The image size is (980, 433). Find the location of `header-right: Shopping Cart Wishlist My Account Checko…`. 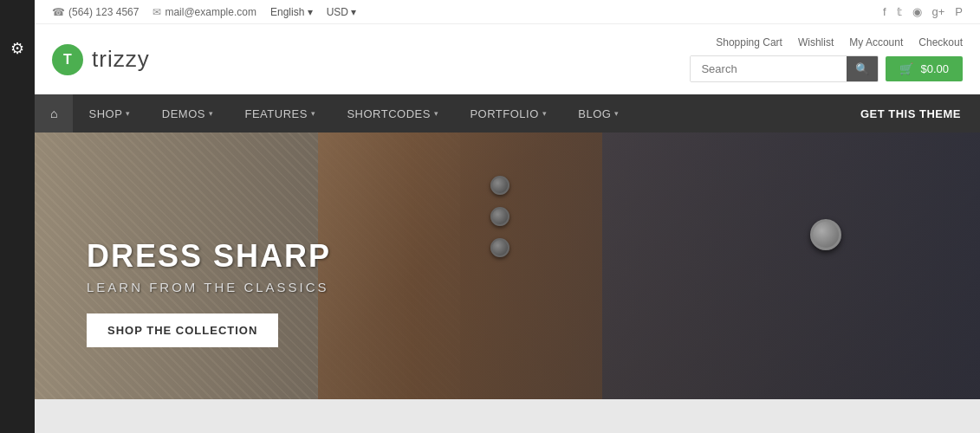

header-right: Shopping Cart Wishlist My Account Checko… is located at coordinates (827, 59).